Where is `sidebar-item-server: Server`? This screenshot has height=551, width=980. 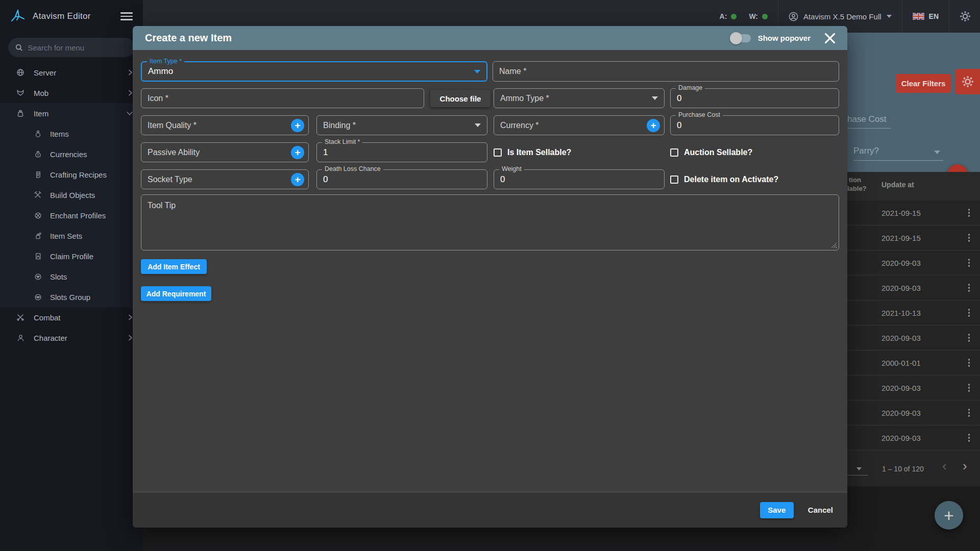
sidebar-item-server: Server is located at coordinates (71, 72).